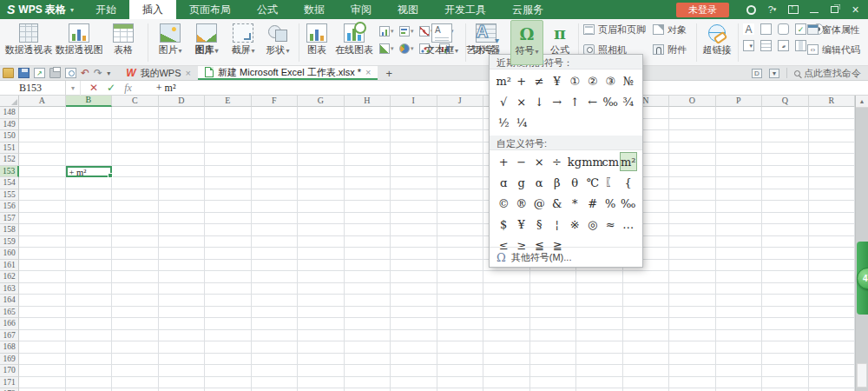 The height and width of the screenshot is (391, 868). Describe the element at coordinates (740, 196) in the screenshot. I see `cell-P155` at that location.